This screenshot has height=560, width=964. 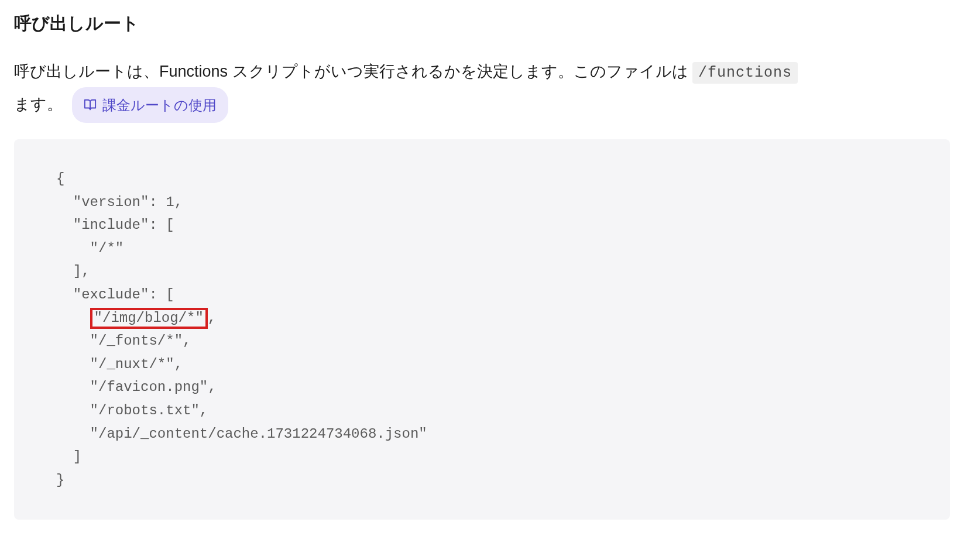 What do you see at coordinates (150, 105) in the screenshot?
I see `billing-routes-link: 課金ルートの使用` at bounding box center [150, 105].